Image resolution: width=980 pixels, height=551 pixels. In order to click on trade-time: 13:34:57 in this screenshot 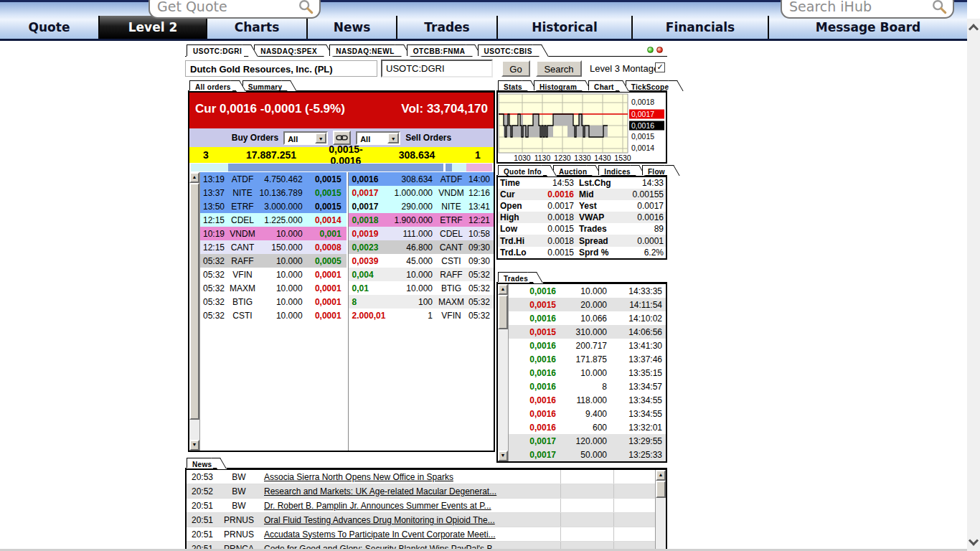, I will do `click(641, 387)`.